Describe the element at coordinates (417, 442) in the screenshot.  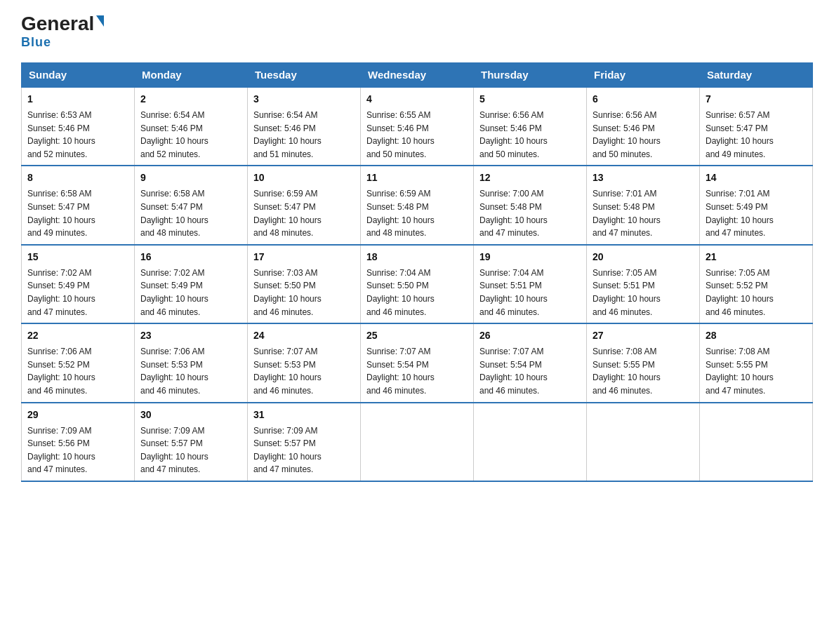
I see `calendar-week-row: 29Sunrise: 7:09 AMSunset: 5:56 PMDayligh…` at that location.